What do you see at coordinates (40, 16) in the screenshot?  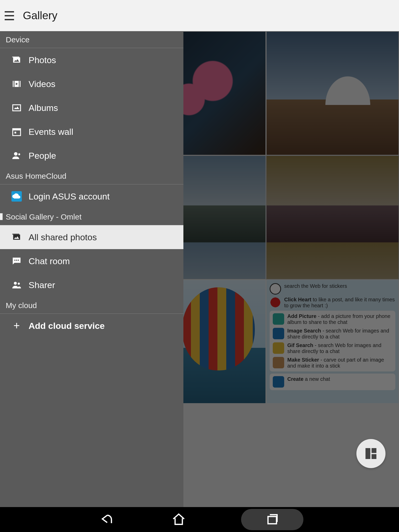 I see `app-title: Gallery` at bounding box center [40, 16].